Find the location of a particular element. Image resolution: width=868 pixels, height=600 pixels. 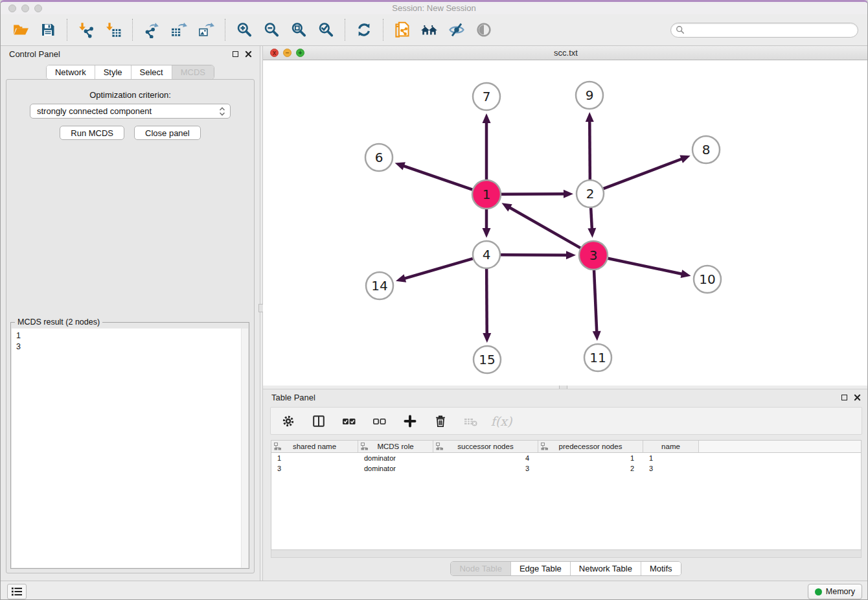

memory-button: Memory is located at coordinates (835, 592).